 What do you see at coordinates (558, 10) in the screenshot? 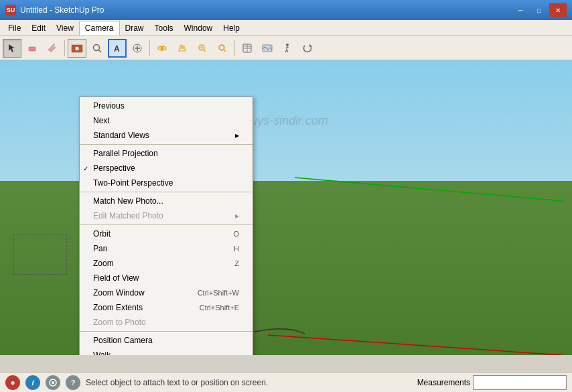
I see `close-button: ✕` at bounding box center [558, 10].